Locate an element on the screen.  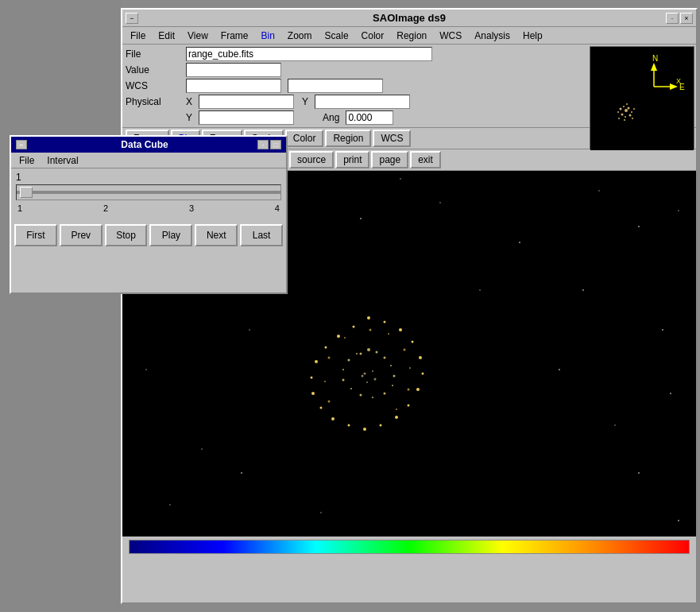
page-button: page is located at coordinates (389, 160).